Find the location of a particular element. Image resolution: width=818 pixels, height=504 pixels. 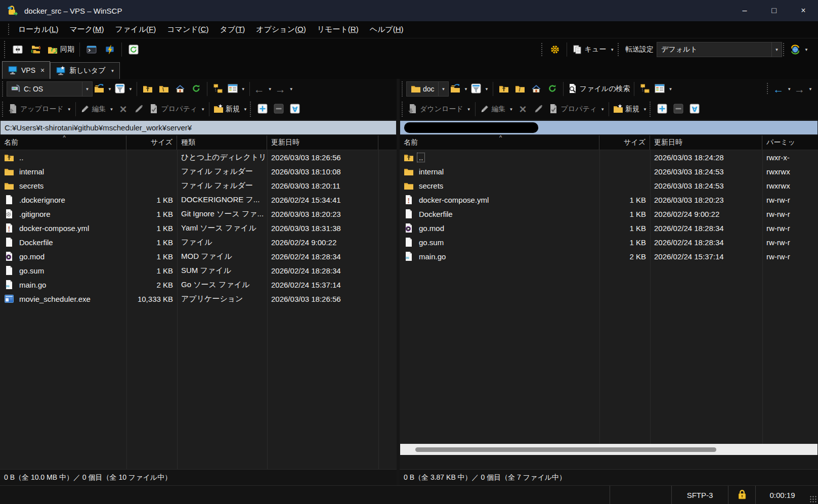

root-directory-button: \ is located at coordinates (164, 89).